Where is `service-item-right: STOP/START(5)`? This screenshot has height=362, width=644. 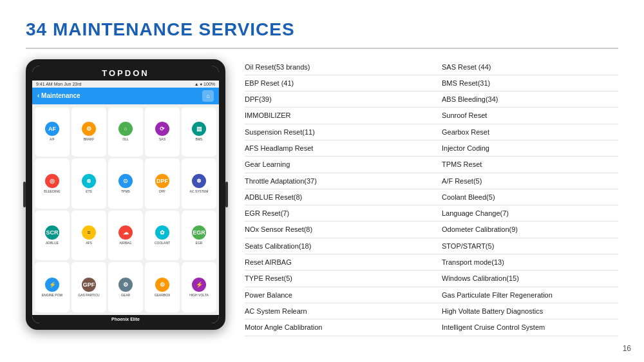
service-item-right: STOP/START(5) is located at coordinates (525, 246).